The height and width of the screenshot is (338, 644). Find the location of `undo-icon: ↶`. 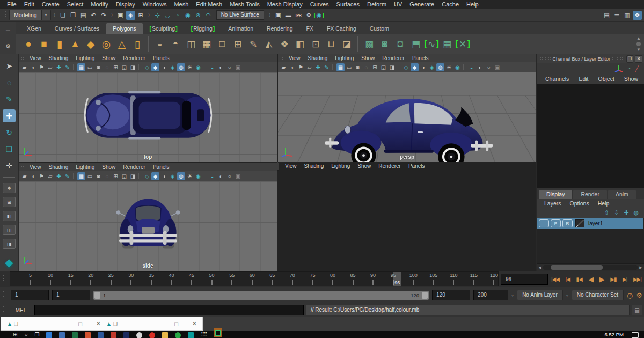

undo-icon: ↶ is located at coordinates (93, 15).